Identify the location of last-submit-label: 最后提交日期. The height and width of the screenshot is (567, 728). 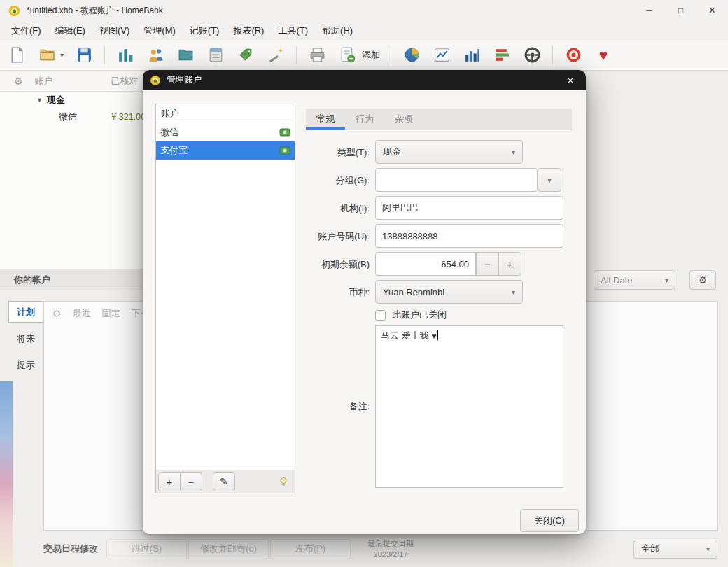
(391, 543).